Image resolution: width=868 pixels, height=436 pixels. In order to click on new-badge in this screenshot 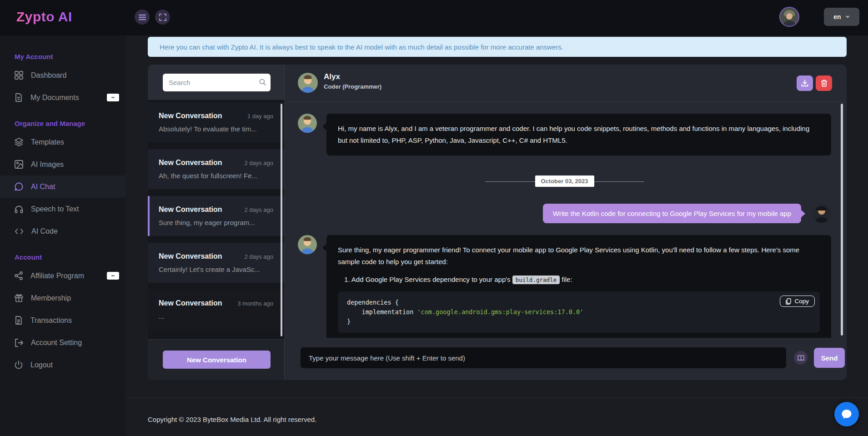, I will do `click(113, 276)`.